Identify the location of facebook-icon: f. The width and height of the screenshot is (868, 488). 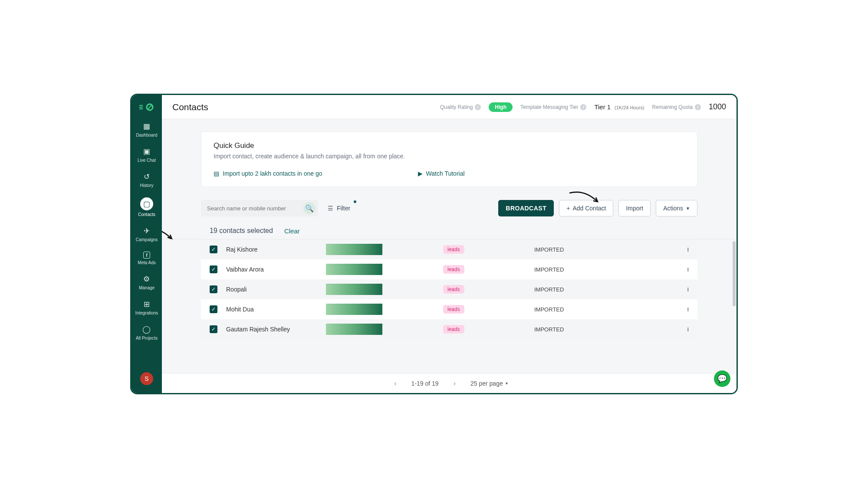
(147, 255).